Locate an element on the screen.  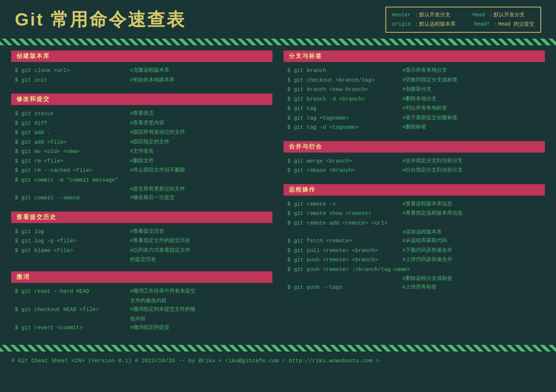
cmd-remote-v-text: $ git remote -v is located at coordinates (345, 204).